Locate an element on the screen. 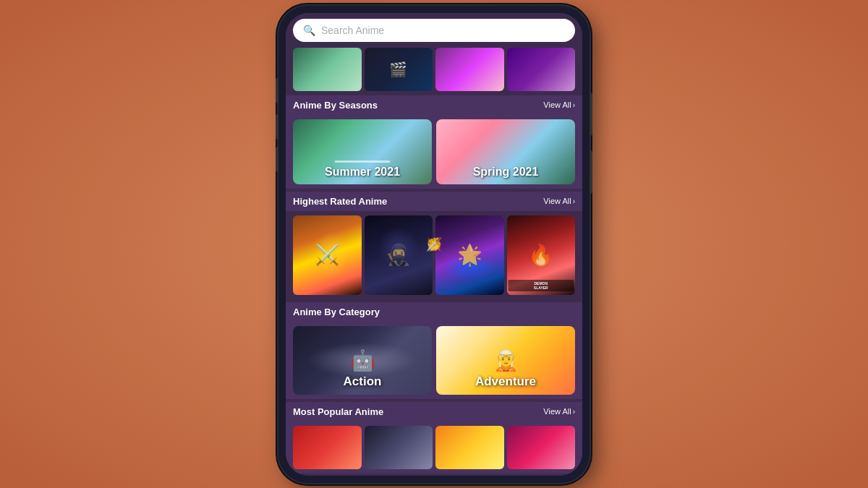  popular-card-4: 🗡️ is located at coordinates (541, 448).